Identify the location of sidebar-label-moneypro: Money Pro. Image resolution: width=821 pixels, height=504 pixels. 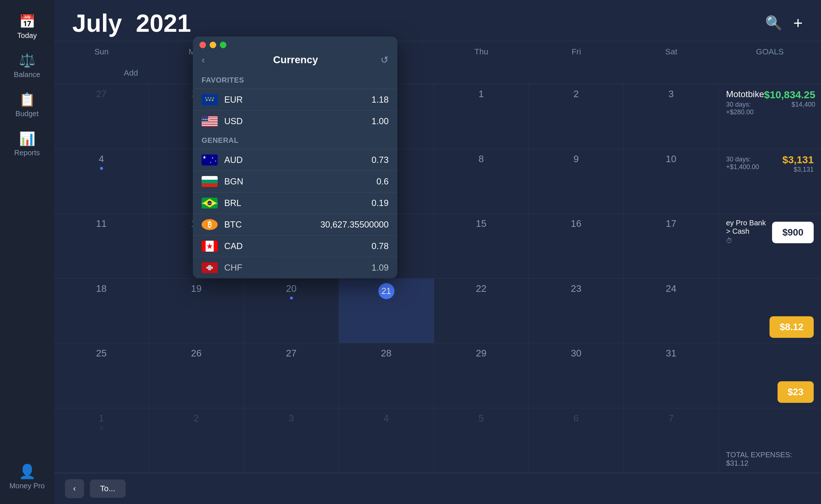
(27, 486).